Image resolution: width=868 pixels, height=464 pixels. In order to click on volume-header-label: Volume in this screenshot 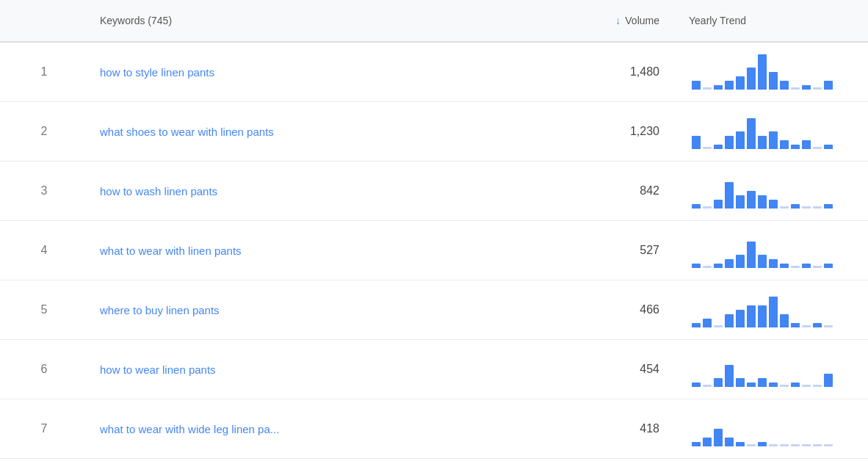, I will do `click(642, 21)`.